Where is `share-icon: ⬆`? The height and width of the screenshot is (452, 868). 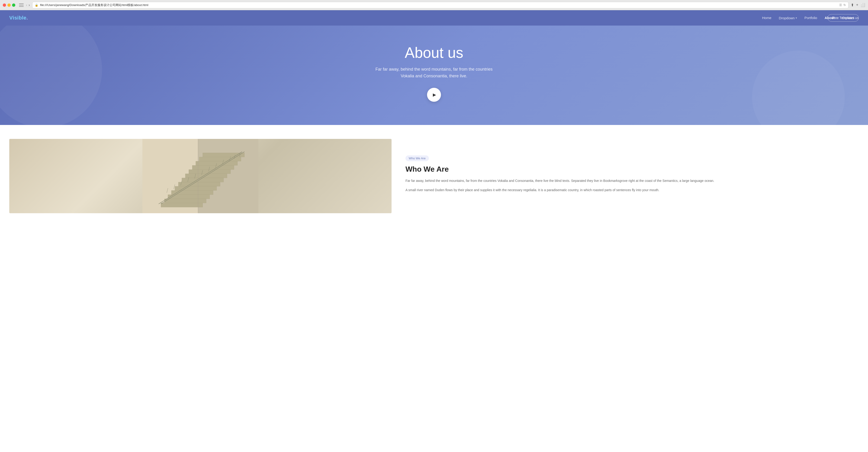
share-icon: ⬆ is located at coordinates (852, 5).